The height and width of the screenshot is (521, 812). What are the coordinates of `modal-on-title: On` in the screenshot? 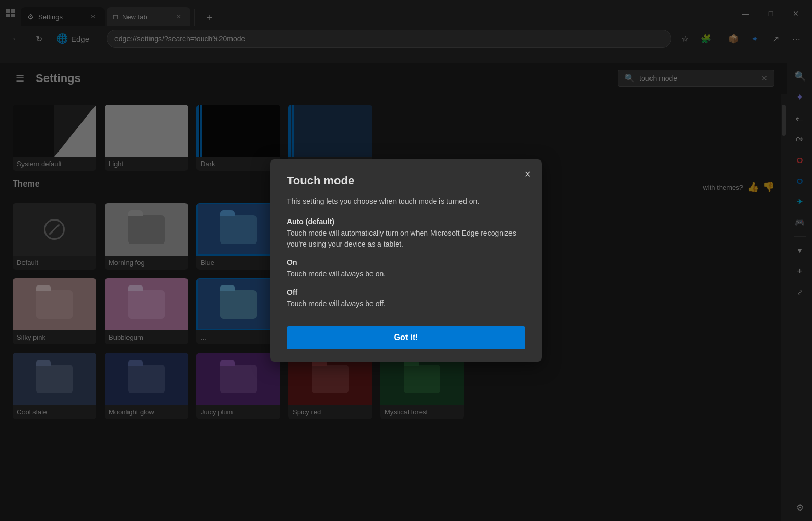 It's located at (406, 262).